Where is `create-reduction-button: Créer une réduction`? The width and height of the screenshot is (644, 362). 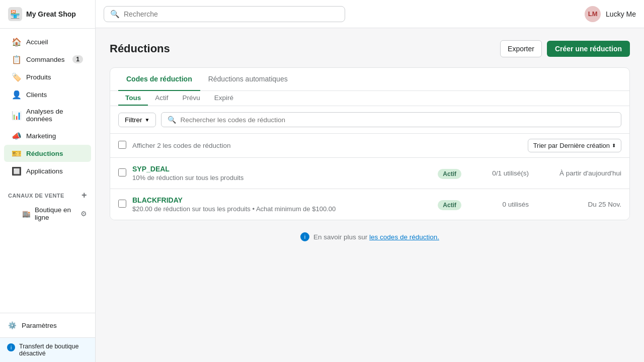 create-reduction-button: Créer une réduction is located at coordinates (589, 49).